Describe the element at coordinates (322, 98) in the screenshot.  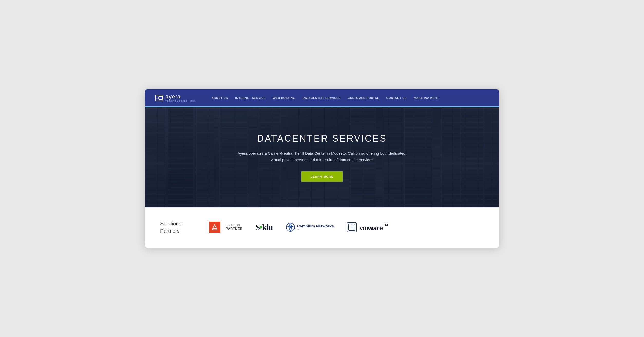
I see `navbar: ayera TECHNOLOGIES, INC. ABOUT US INTERN…` at that location.